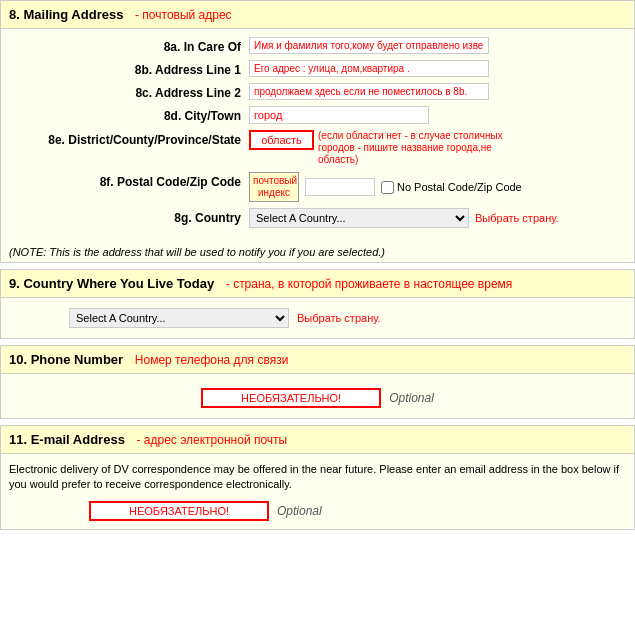 This screenshot has width=635, height=640. What do you see at coordinates (359, 218) in the screenshot?
I see `country-select: Select A Country...` at bounding box center [359, 218].